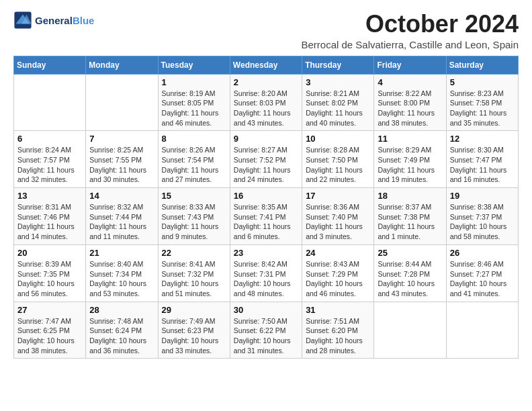 This screenshot has height=411, width=532. I want to click on calendar-cell: 9Sunrise: 8:27 AM Sunset: 7:52 PM Daylig…, so click(266, 160).